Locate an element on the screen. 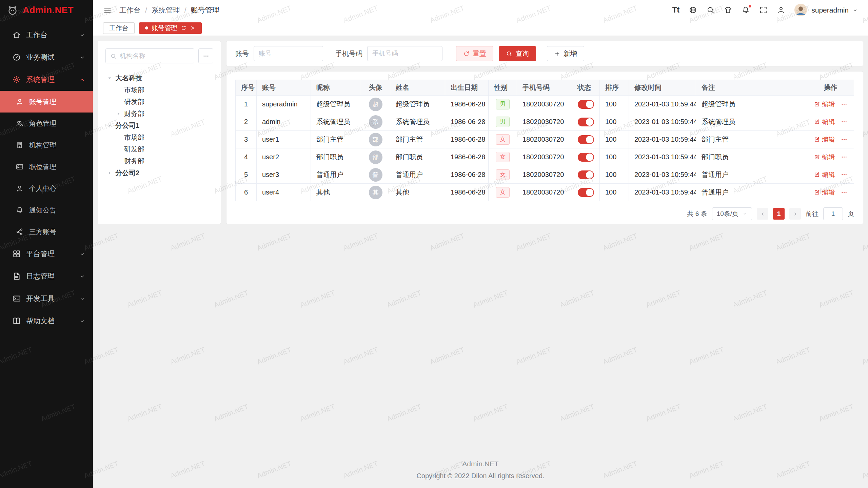 The height and width of the screenshot is (488, 868). search-button: 查询 is located at coordinates (517, 54).